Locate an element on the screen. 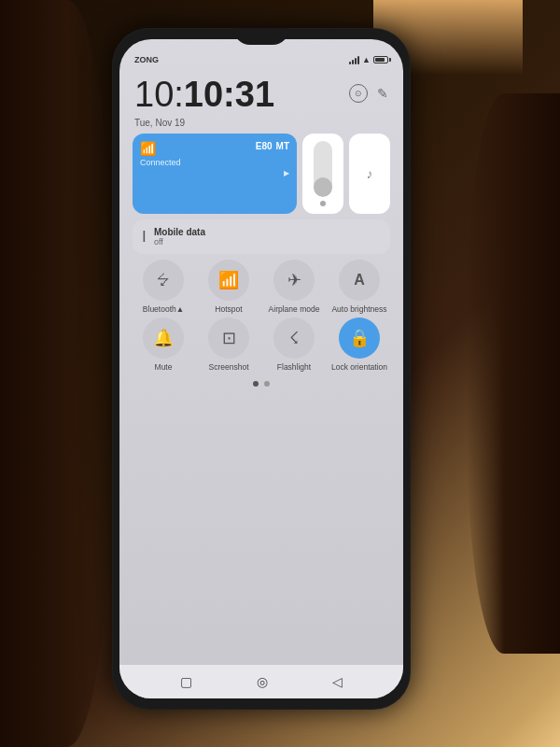 The width and height of the screenshot is (560, 747). airplane-circle: ✈ is located at coordinates (294, 280).